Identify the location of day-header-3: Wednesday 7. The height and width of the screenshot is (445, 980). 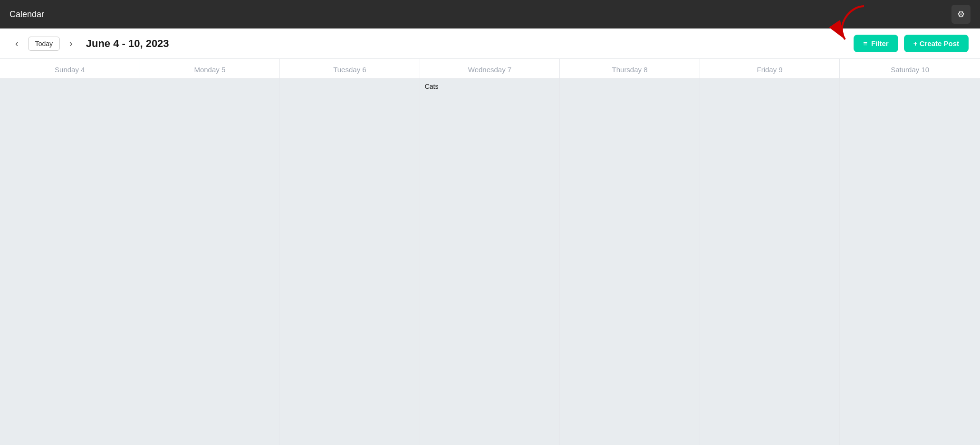
(490, 69).